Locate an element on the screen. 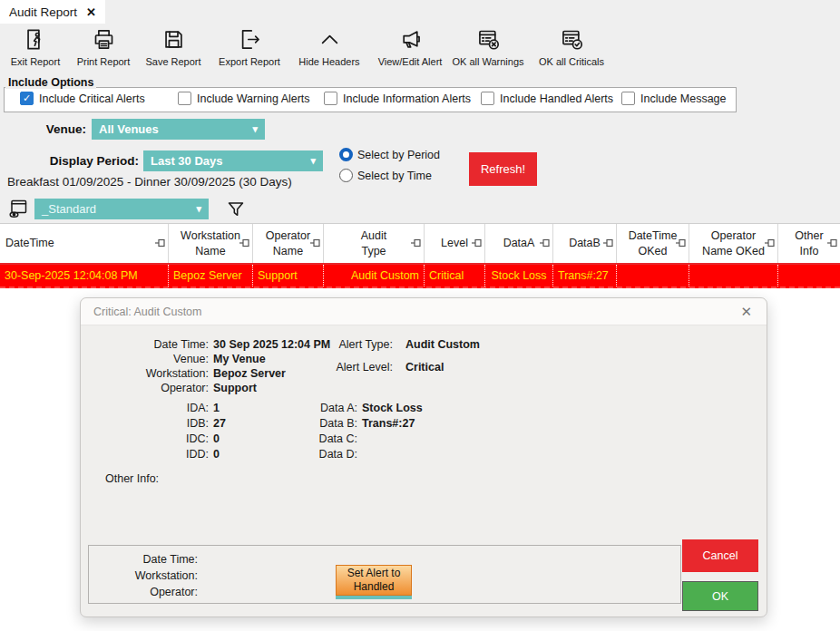 This screenshot has width=840, height=631. cell-dataa: Stock Loss is located at coordinates (519, 276).